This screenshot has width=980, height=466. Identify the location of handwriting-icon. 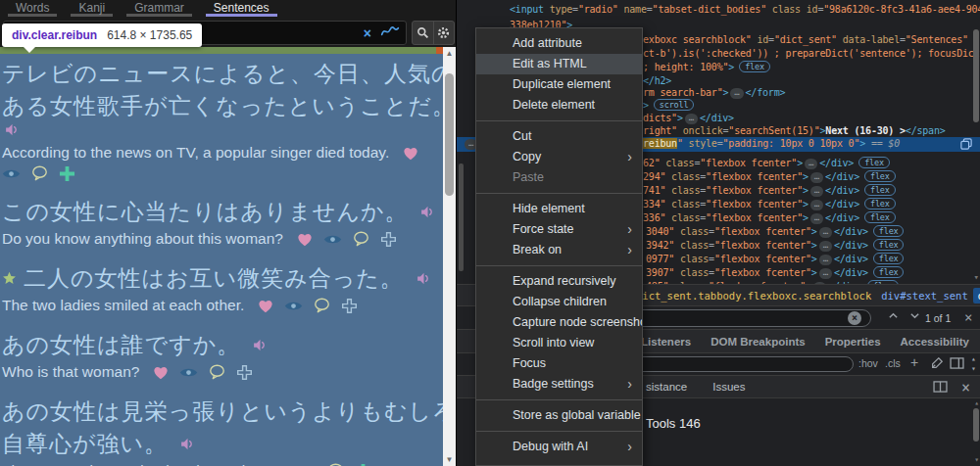
(390, 33).